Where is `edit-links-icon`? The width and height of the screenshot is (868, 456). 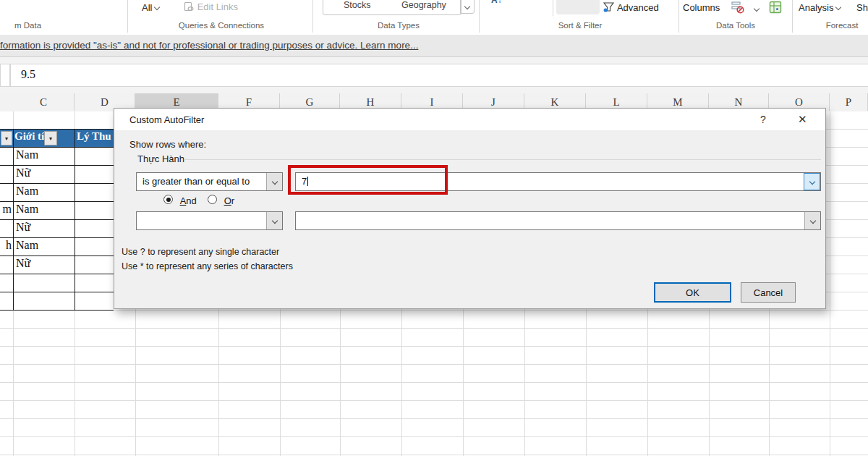 edit-links-icon is located at coordinates (190, 7).